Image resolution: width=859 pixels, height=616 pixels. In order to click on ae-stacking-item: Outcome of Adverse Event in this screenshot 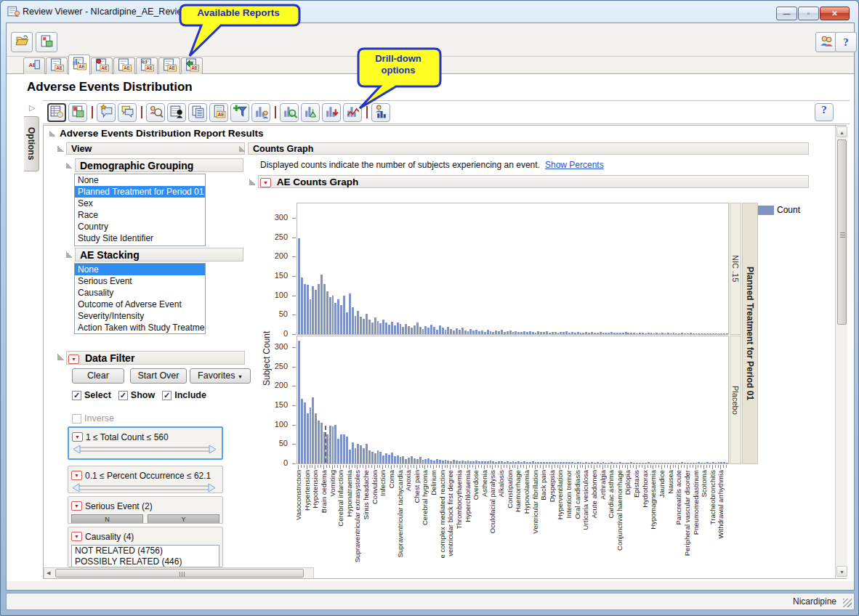, I will do `click(140, 304)`.